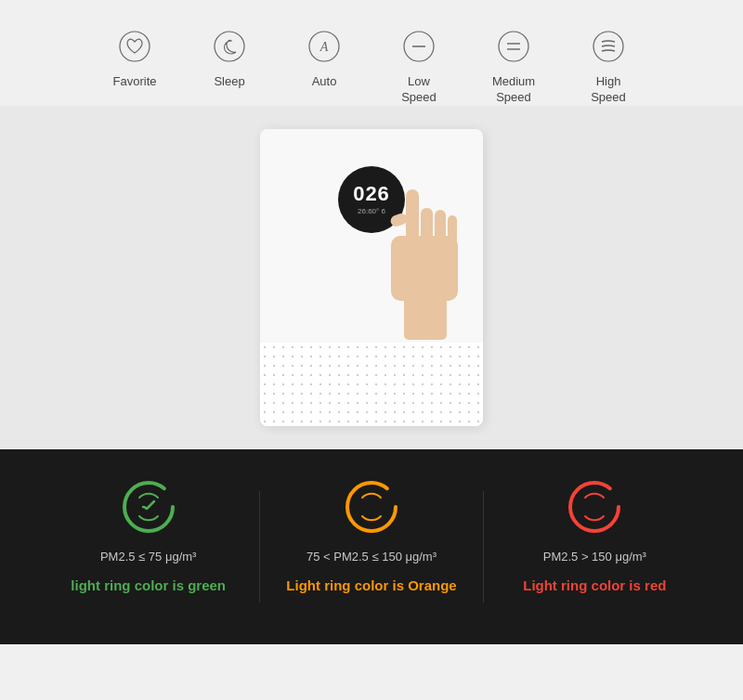  Describe the element at coordinates (514, 46) in the screenshot. I see `medium-speed-icon` at that location.